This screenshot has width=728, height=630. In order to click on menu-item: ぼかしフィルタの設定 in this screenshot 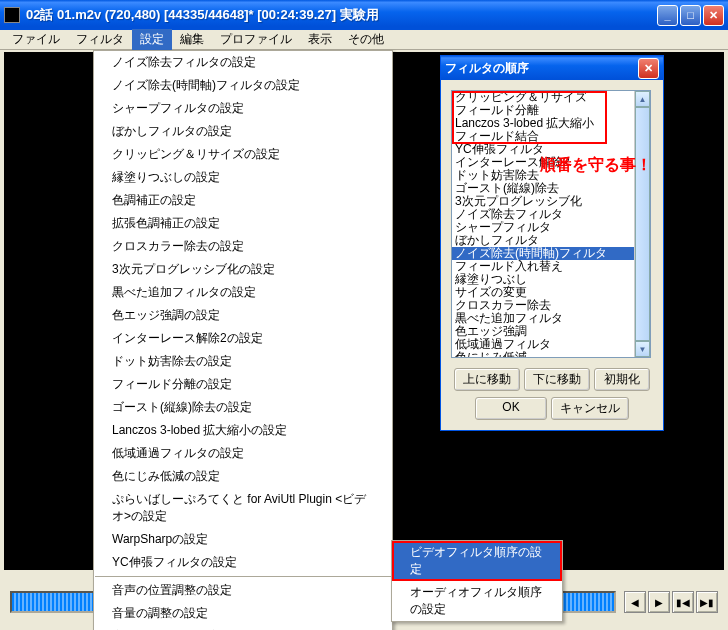, I will do `click(243, 132)`.